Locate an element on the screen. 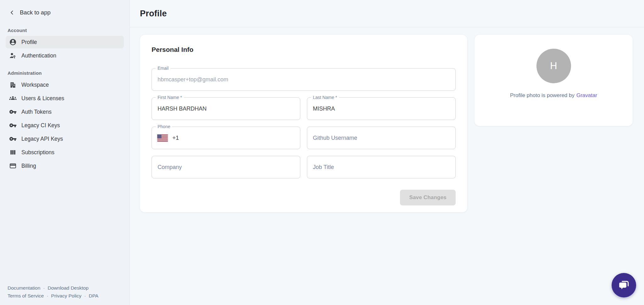 The width and height of the screenshot is (644, 305). bars-icon is located at coordinates (13, 152).